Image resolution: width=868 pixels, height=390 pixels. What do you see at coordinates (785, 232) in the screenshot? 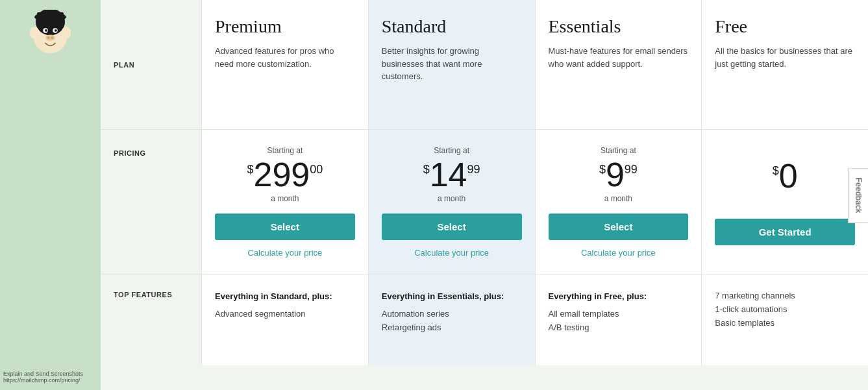
I see `free-get-started-button: Get Started` at bounding box center [785, 232].